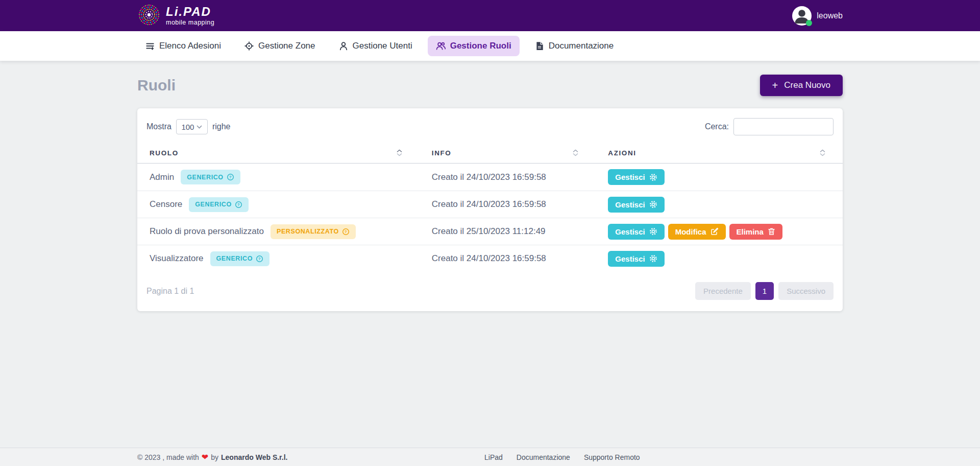  What do you see at coordinates (490, 177) in the screenshot?
I see `table-row: Admin GENERICO ? Creato il 24/10/2023 16…` at bounding box center [490, 177].